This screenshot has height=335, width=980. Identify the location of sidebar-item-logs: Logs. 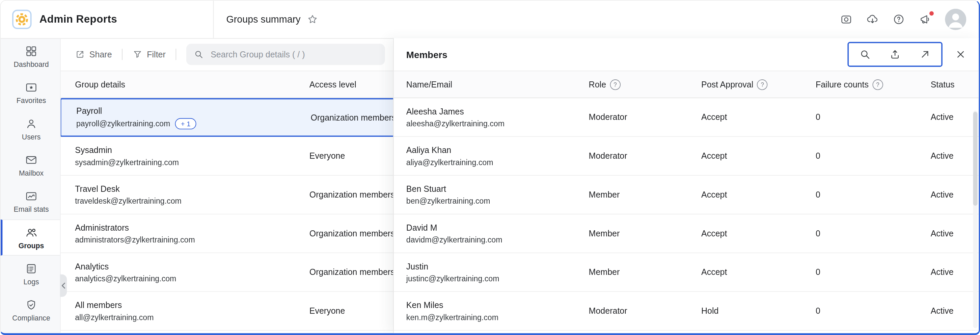
(30, 274).